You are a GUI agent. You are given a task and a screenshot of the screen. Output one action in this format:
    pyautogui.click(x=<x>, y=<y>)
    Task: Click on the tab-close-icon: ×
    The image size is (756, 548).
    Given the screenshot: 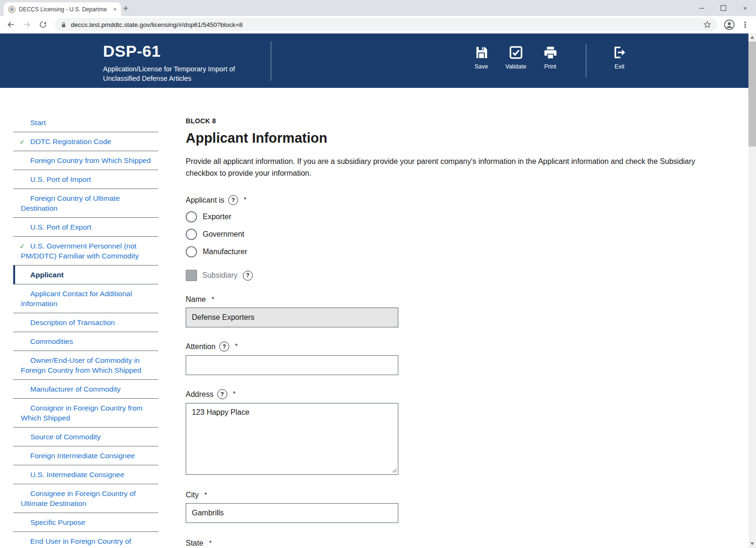 What is the action you would take?
    pyautogui.click(x=115, y=9)
    